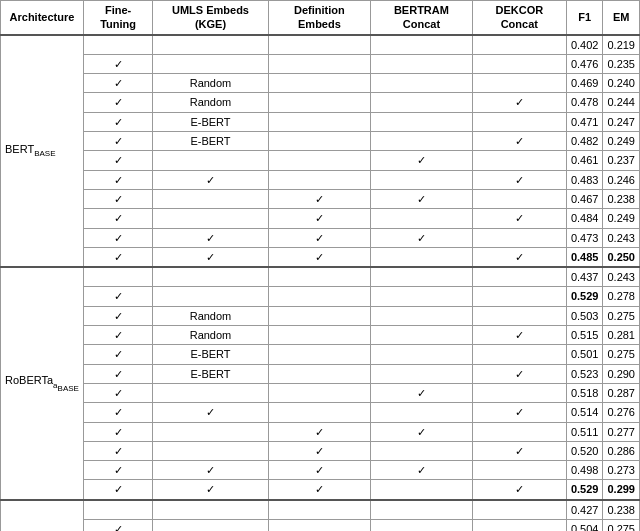  Describe the element at coordinates (622, 374) in the screenshot. I see `em-cell: 0.290` at that location.